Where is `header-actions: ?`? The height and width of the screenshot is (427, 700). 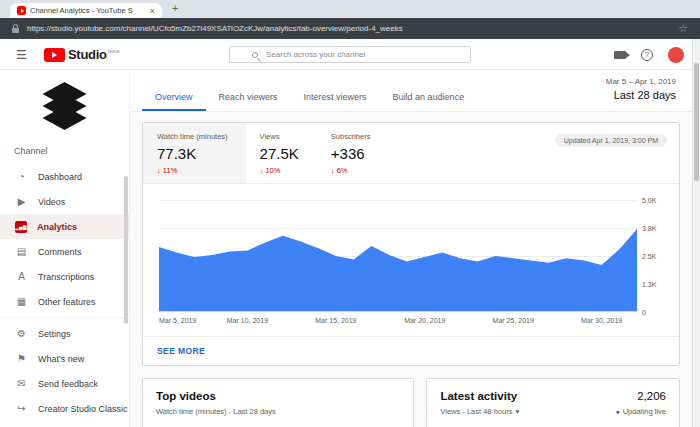 header-actions: ? is located at coordinates (649, 54).